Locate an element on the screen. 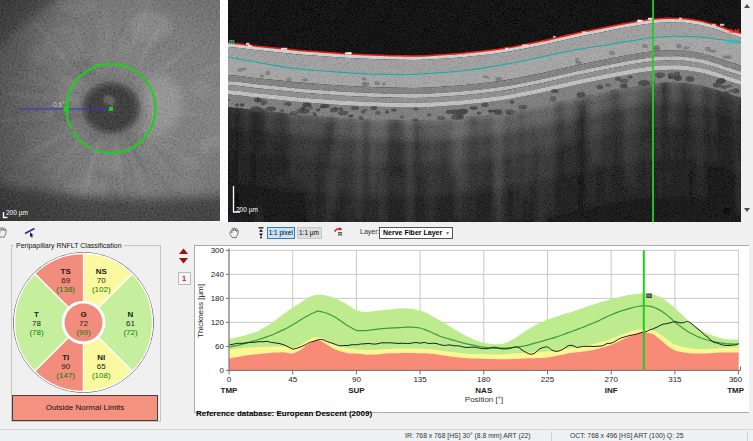 This screenshot has height=441, width=753. svg-text: 315 is located at coordinates (675, 380).